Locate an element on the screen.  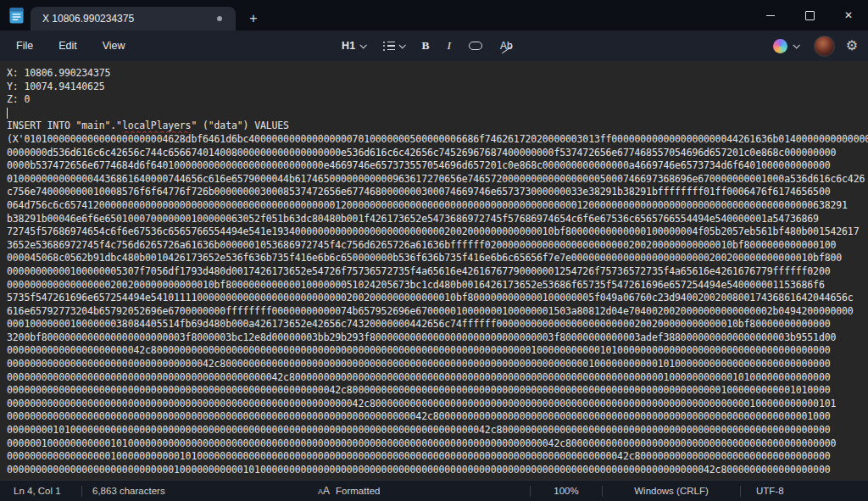
editor-line: 3200bf8000000000000000000000003f8000003b… is located at coordinates (437, 338).